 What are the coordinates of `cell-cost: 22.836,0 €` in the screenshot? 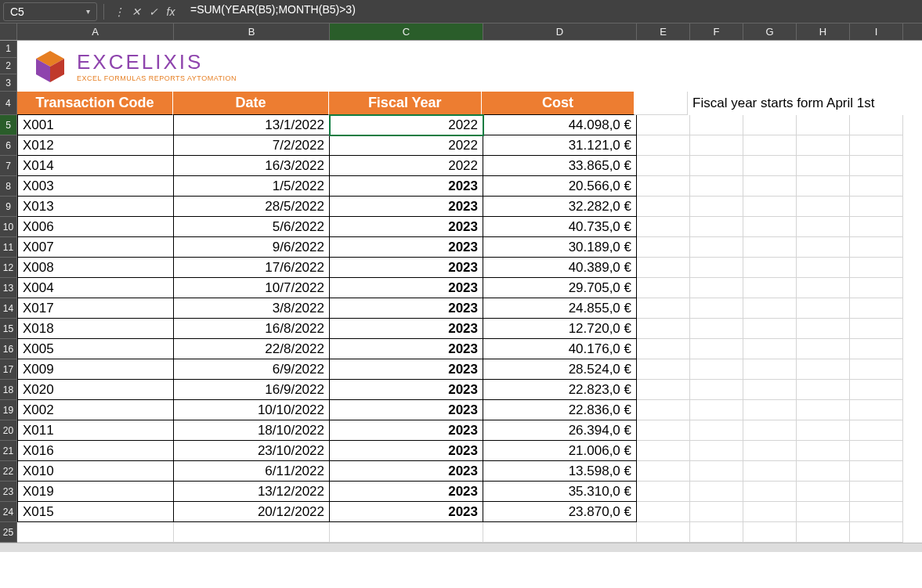 It's located at (560, 410).